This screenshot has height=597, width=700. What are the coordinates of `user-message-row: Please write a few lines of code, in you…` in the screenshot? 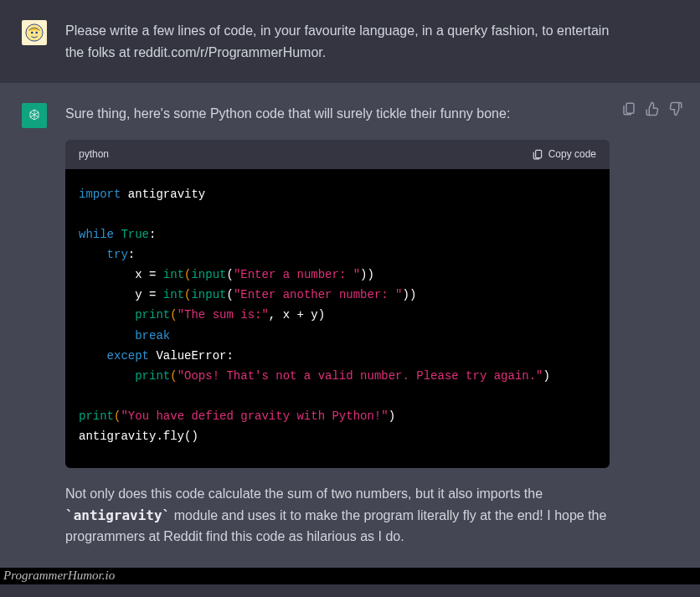 It's located at (350, 42).